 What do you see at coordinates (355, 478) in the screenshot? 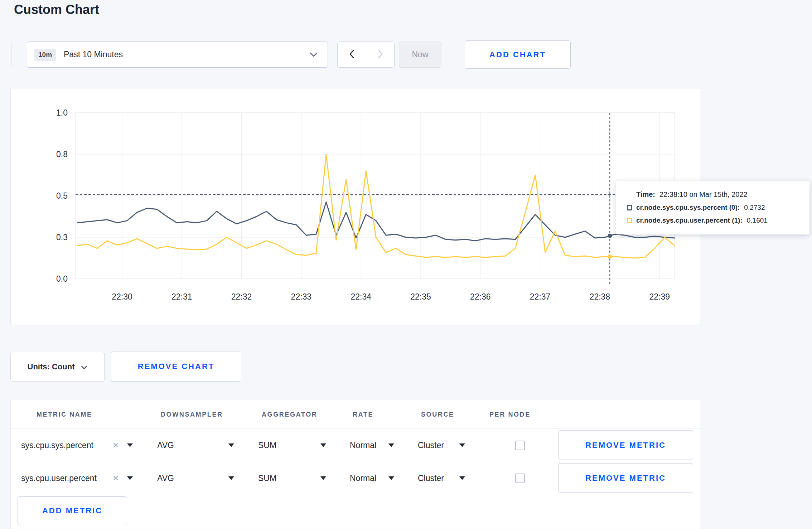
I see `metric-row: sys.cpu.user.percent × AVG SUM Normal Cl…` at bounding box center [355, 478].